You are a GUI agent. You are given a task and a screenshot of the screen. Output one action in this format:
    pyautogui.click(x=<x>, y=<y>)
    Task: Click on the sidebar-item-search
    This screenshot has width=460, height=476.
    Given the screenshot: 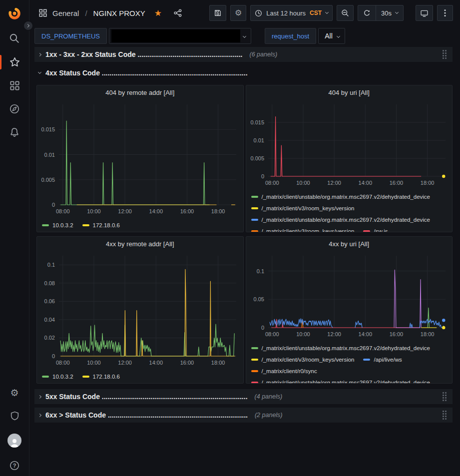 What is the action you would take?
    pyautogui.click(x=14, y=38)
    